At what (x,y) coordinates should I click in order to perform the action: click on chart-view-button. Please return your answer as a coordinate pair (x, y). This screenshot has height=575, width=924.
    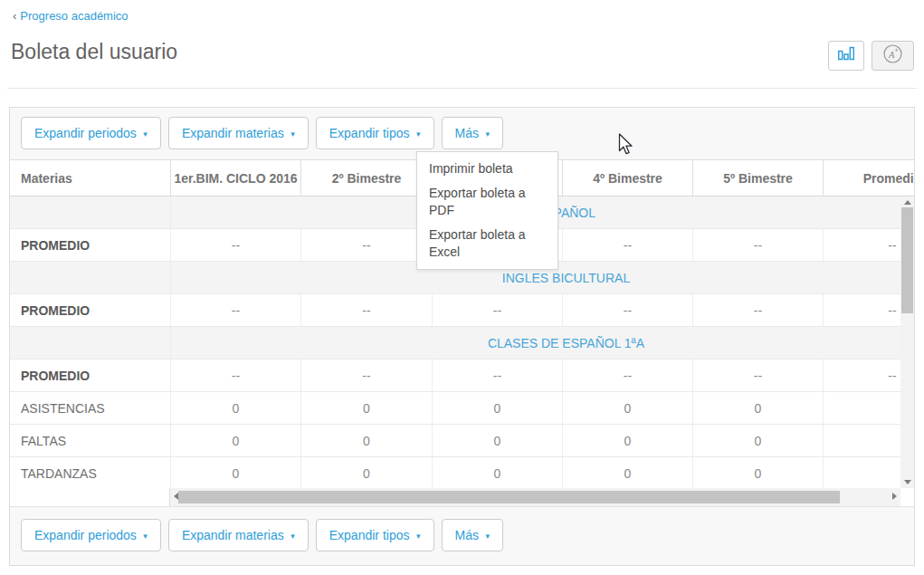
    Looking at the image, I should click on (846, 56).